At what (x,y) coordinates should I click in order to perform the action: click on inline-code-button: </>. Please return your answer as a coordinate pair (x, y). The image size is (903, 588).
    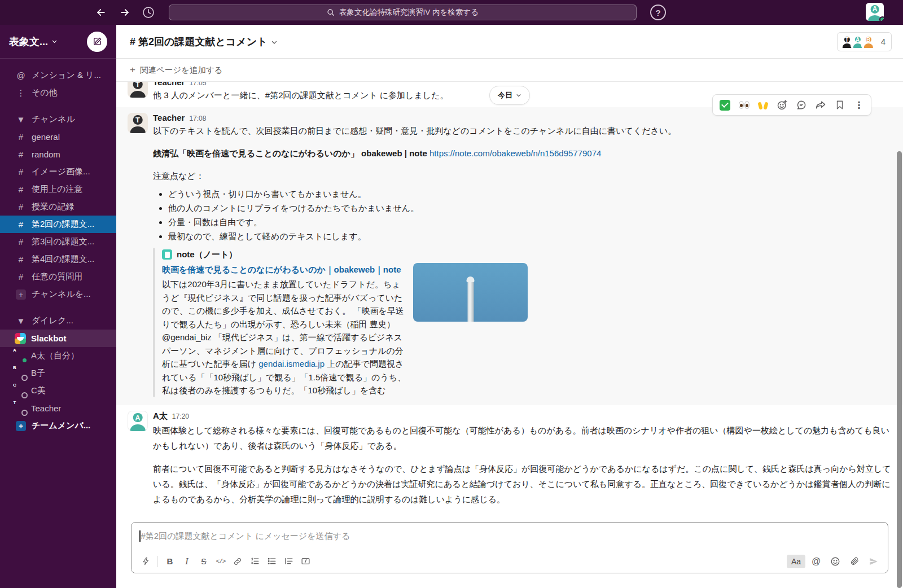
    Looking at the image, I should click on (221, 561).